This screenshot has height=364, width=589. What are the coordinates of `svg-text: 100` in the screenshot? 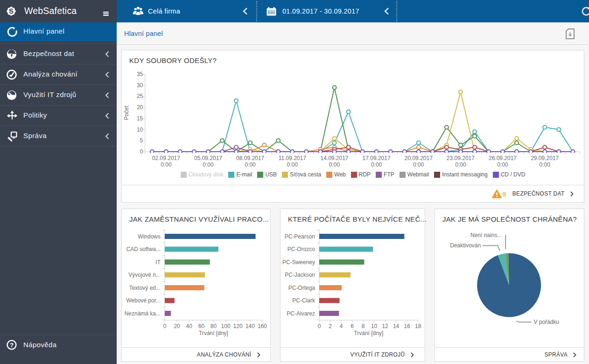 It's located at (226, 326).